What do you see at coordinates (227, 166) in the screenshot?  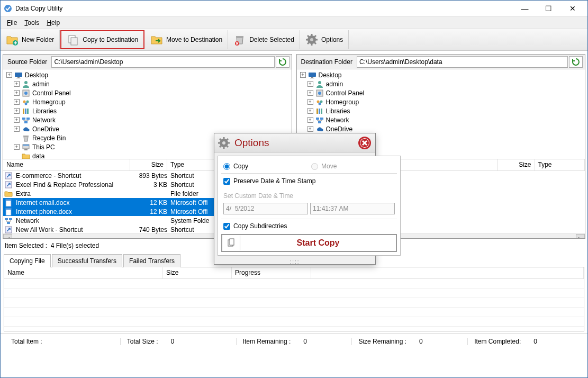 I see `copy-radio` at bounding box center [227, 166].